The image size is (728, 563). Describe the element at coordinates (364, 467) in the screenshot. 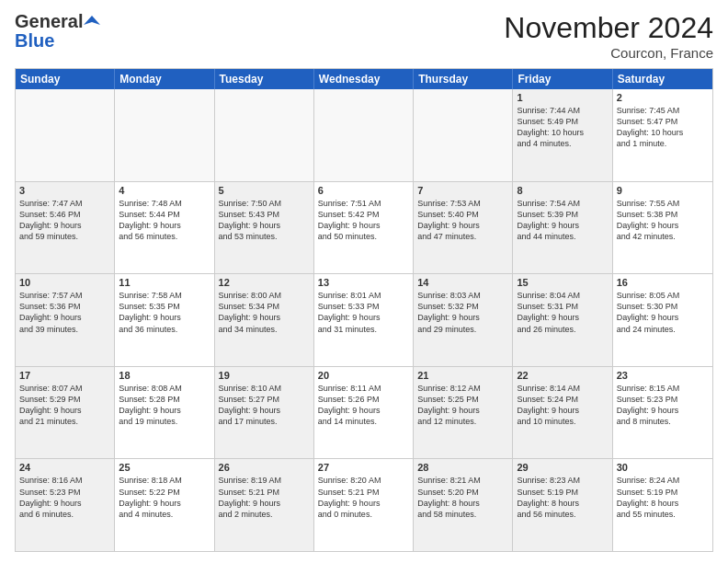

I see `day-number: 27` at that location.